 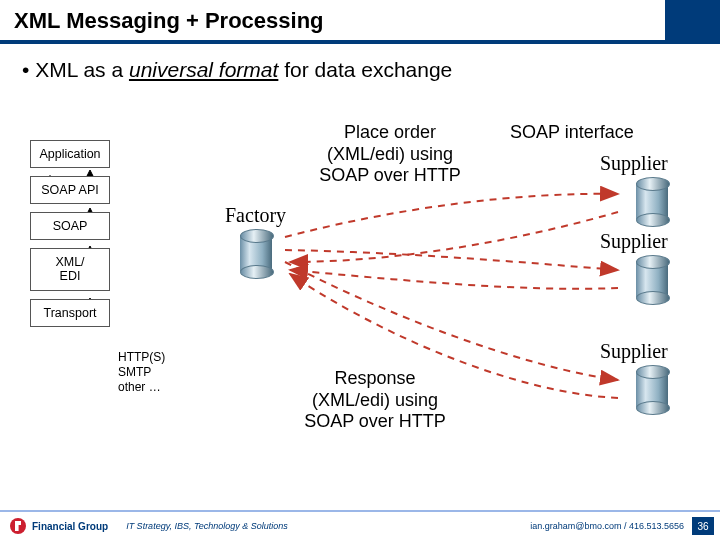 What do you see at coordinates (18, 526) in the screenshot?
I see `bmo-logo-icon` at bounding box center [18, 526].